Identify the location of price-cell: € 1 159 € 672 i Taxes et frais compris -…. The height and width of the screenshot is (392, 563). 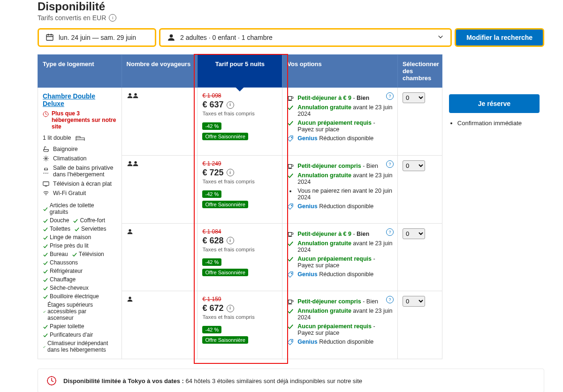
(240, 325).